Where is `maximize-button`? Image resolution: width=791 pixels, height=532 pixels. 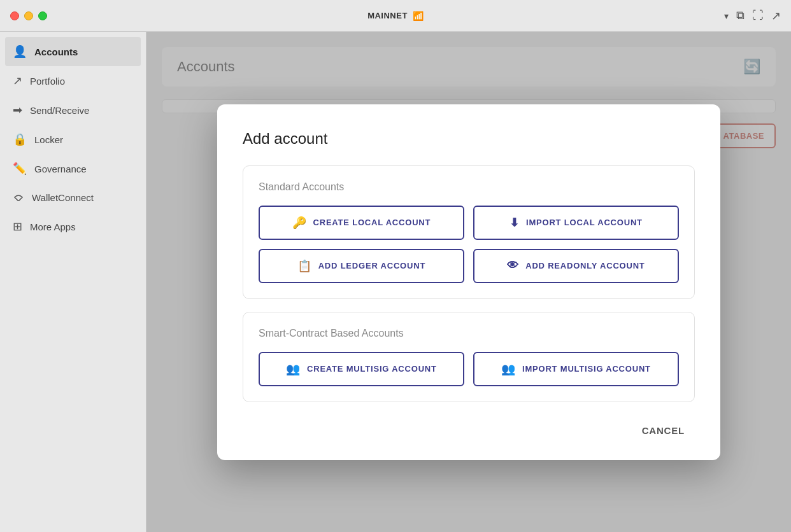 maximize-button is located at coordinates (43, 16).